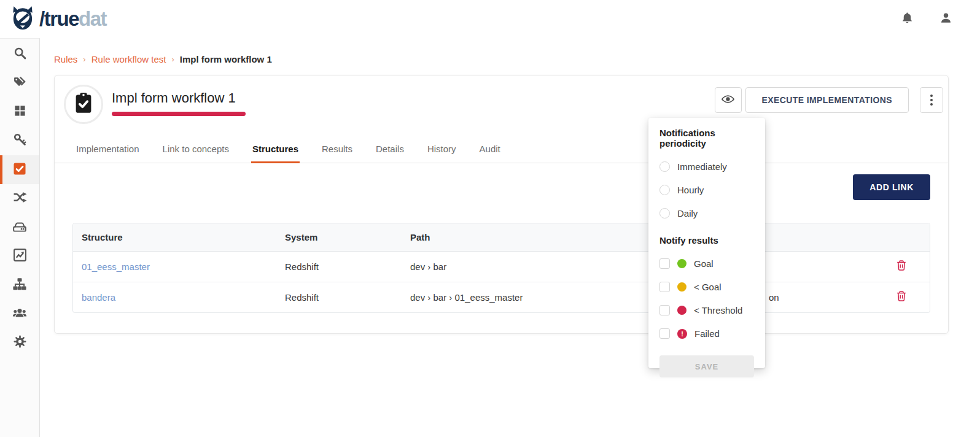  What do you see at coordinates (20, 285) in the screenshot?
I see `sidebar-item-taxonomy` at bounding box center [20, 285].